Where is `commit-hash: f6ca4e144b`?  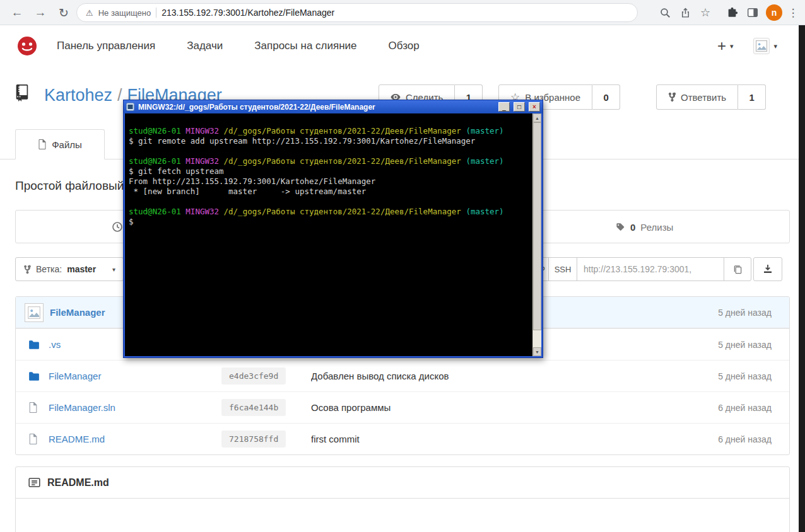
commit-hash: f6ca4e144b is located at coordinates (254, 407).